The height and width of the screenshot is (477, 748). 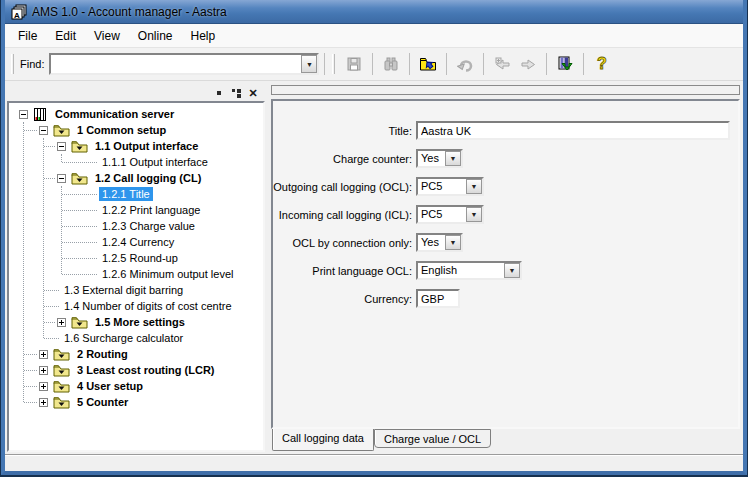 I want to click on open-parent-folder-button, so click(x=428, y=64).